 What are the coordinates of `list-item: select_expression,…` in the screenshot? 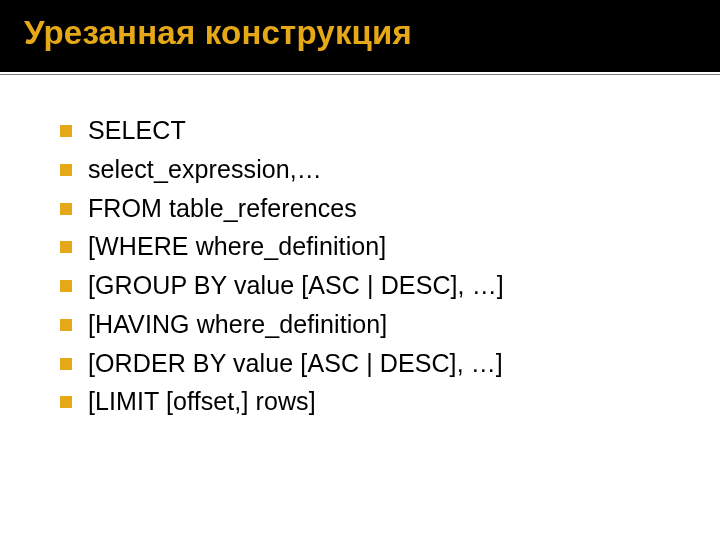 It's located at (370, 170).